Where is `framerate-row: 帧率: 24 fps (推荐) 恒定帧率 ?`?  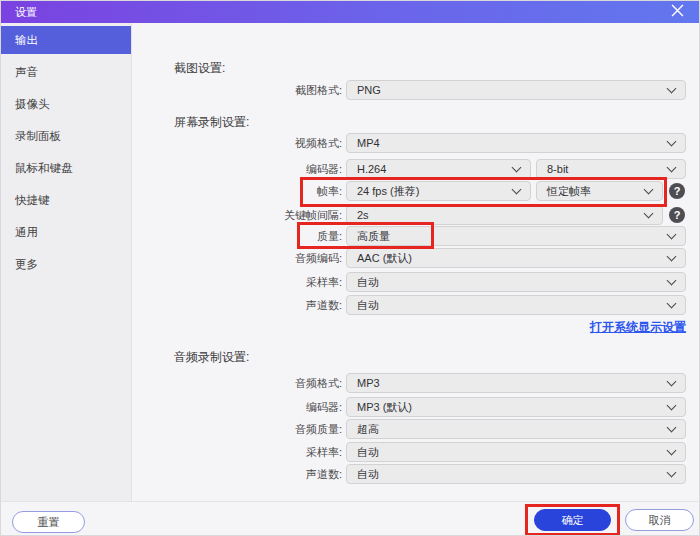 framerate-row: 帧率: 24 fps (推荐) 恒定帧率 ? is located at coordinates (416, 191).